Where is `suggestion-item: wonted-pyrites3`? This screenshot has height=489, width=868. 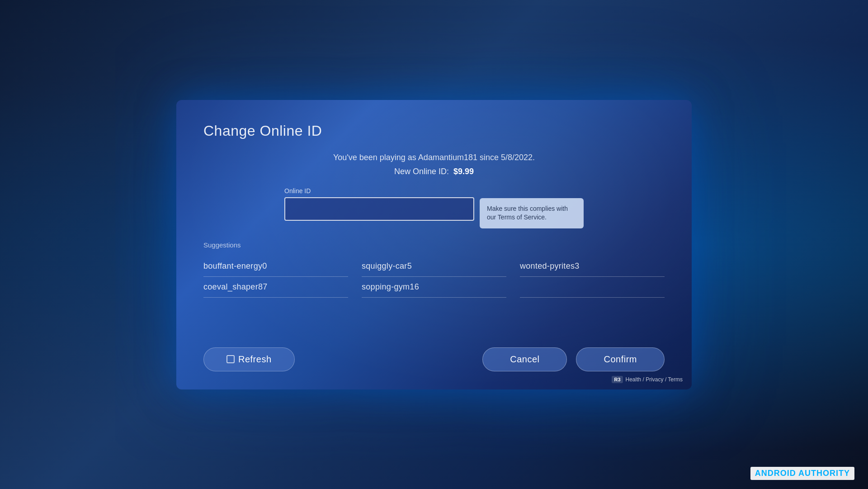 suggestion-item: wonted-pyrites3 is located at coordinates (592, 266).